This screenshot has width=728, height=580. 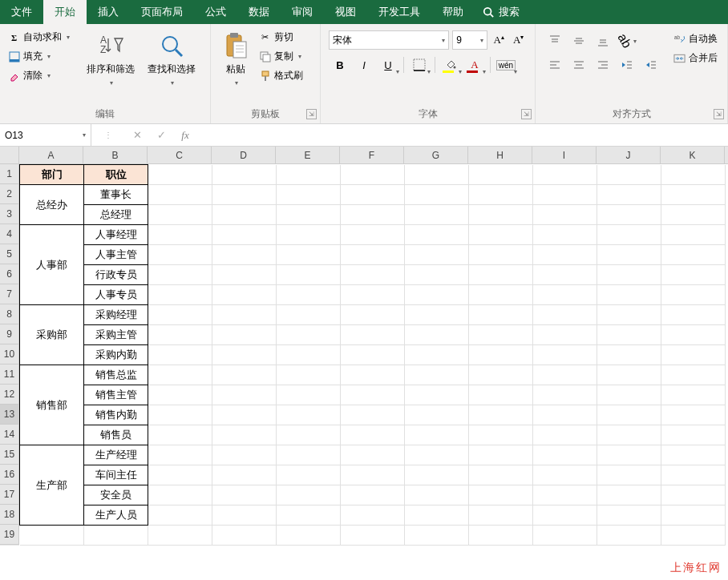 I want to click on paste-button: 粘贴 ▾, so click(x=236, y=58).